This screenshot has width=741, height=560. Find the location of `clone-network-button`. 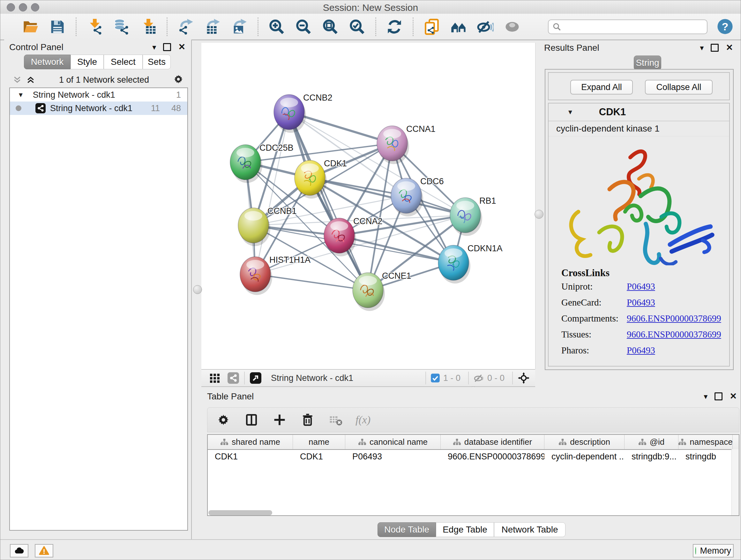

clone-network-button is located at coordinates (432, 27).